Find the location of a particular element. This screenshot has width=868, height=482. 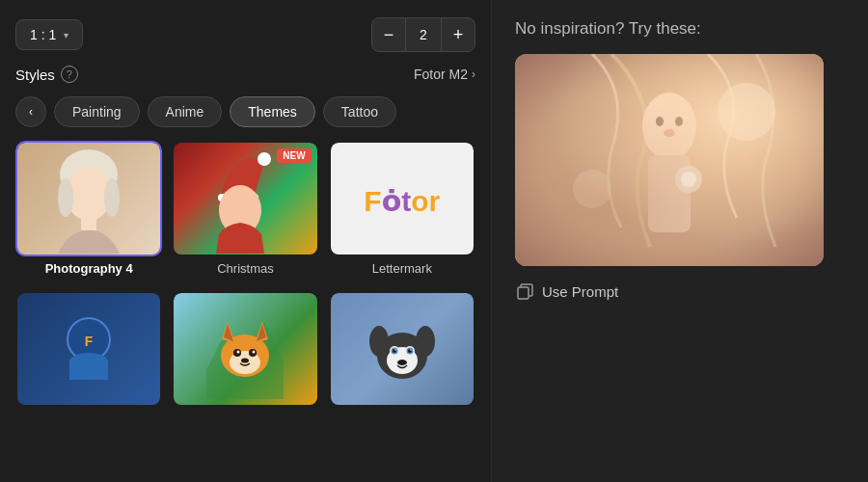

copy-icon is located at coordinates (525, 291).